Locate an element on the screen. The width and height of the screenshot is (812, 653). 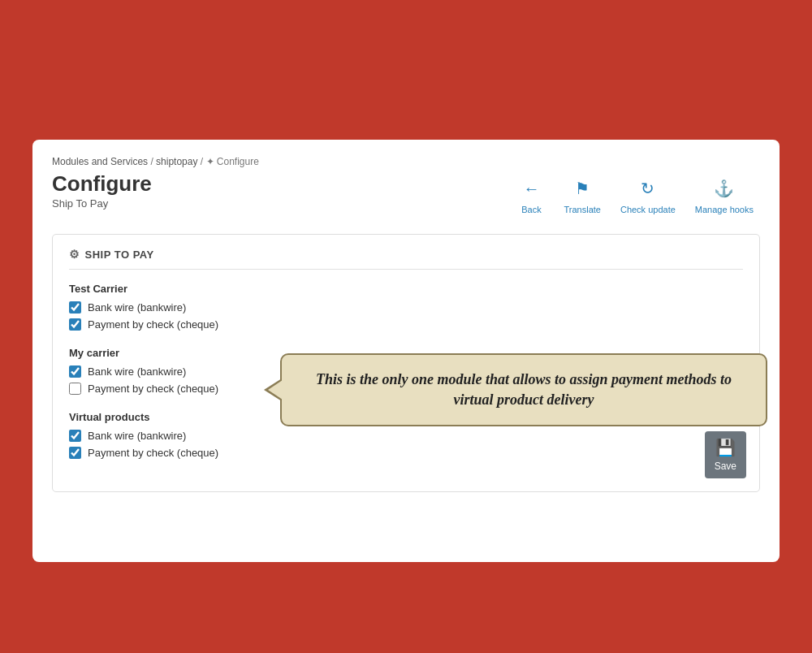
check-update-label: Check update is located at coordinates (648, 210).